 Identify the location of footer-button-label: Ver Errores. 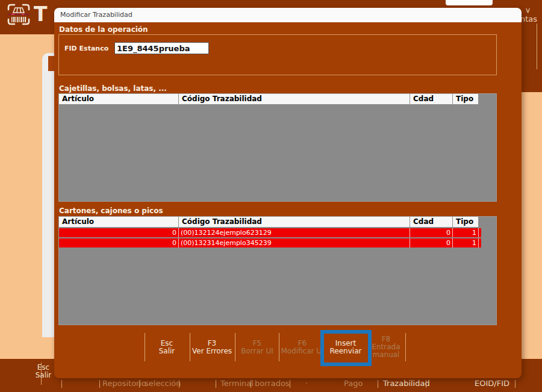
(212, 352).